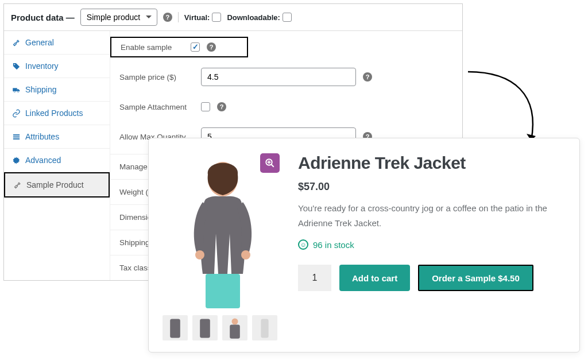 This screenshot has height=364, width=588. Describe the element at coordinates (223, 245) in the screenshot. I see `product-gallery` at that location.